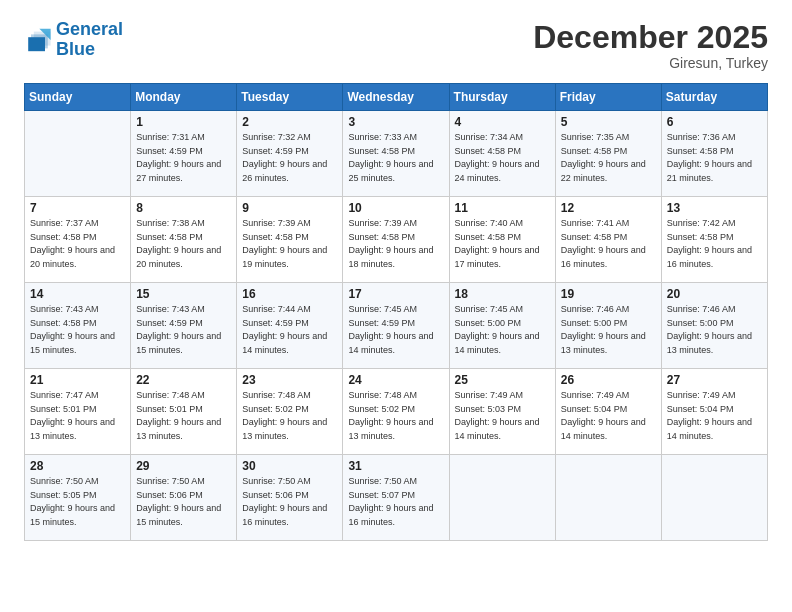 Image resolution: width=792 pixels, height=612 pixels. What do you see at coordinates (502, 122) in the screenshot?
I see `day-number: 4` at bounding box center [502, 122].